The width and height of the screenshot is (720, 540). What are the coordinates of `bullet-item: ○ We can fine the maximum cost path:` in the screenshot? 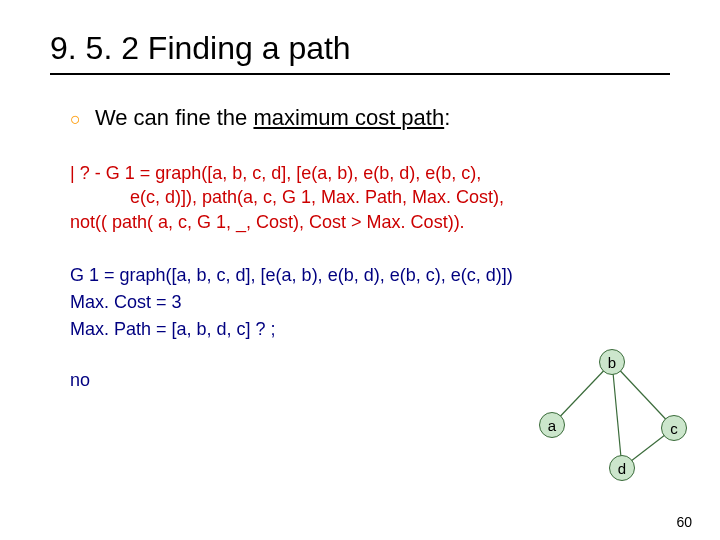 It's located at (370, 118).